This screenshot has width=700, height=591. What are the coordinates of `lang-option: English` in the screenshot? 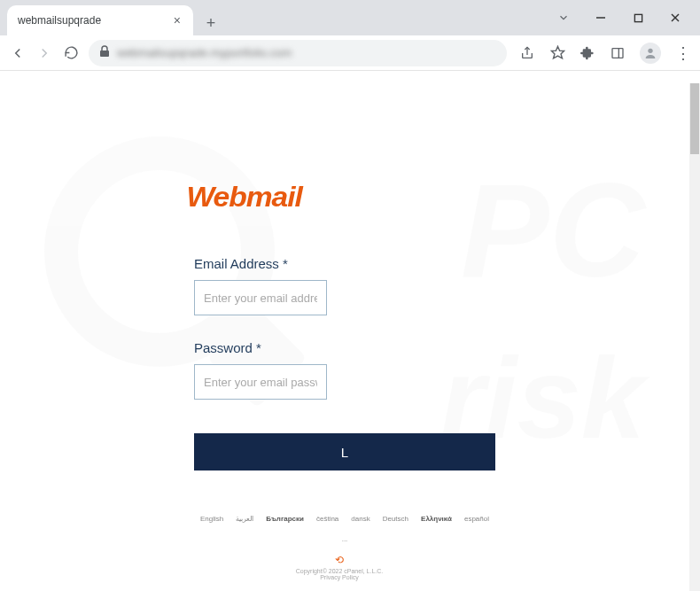 It's located at (212, 519).